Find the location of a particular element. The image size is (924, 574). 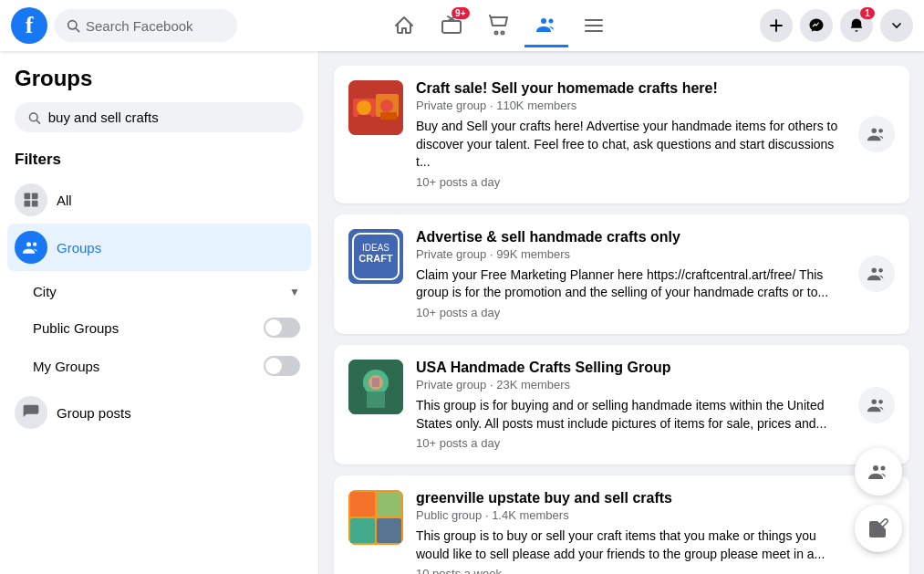

fab-groups is located at coordinates (878, 472).